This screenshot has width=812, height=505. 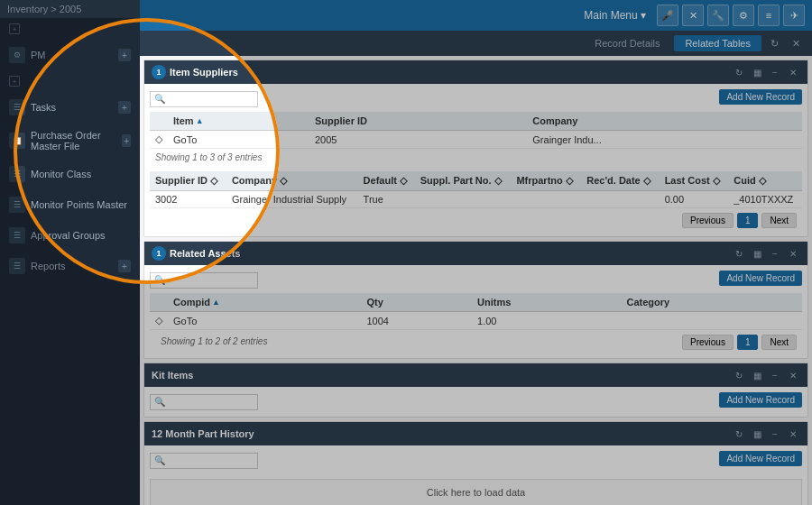 I want to click on expand-icon-1: +, so click(x=14, y=29).